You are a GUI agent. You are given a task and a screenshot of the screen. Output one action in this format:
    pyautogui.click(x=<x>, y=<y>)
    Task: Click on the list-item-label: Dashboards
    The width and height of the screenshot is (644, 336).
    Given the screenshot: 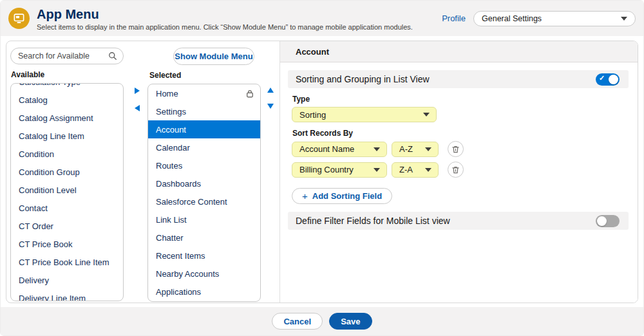 What is the action you would take?
    pyautogui.click(x=178, y=184)
    